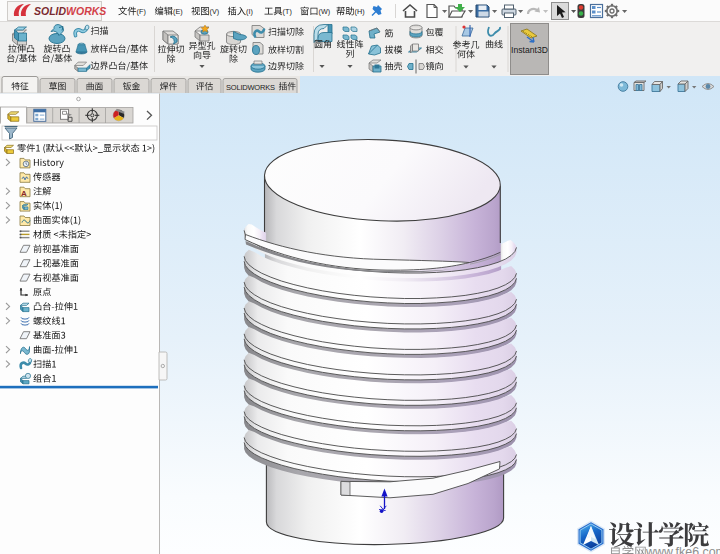 The image size is (720, 554). What do you see at coordinates (360, 12) in the screenshot?
I see `svg-text: (H)` at bounding box center [360, 12].